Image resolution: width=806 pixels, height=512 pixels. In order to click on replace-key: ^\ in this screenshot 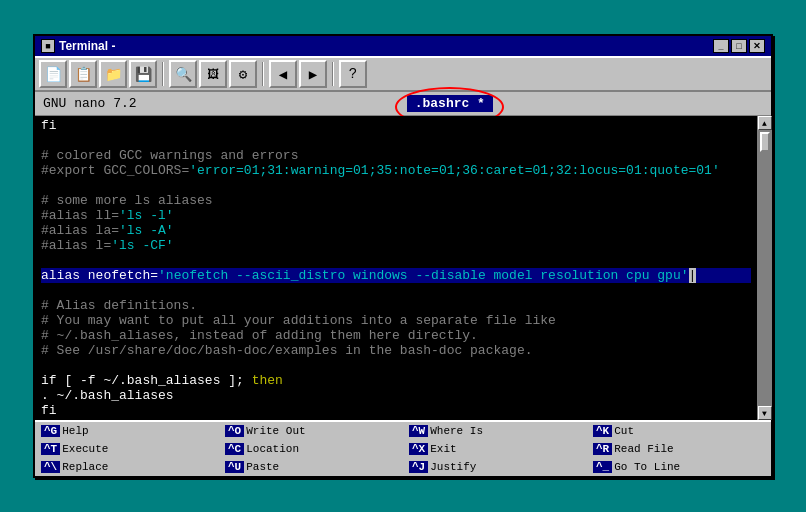, I will do `click(50, 467)`.